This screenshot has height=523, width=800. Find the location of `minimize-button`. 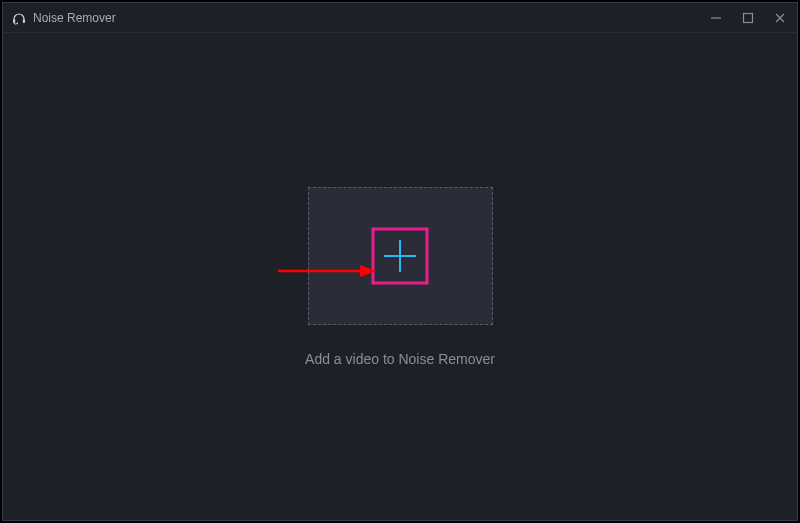

minimize-button is located at coordinates (716, 18).